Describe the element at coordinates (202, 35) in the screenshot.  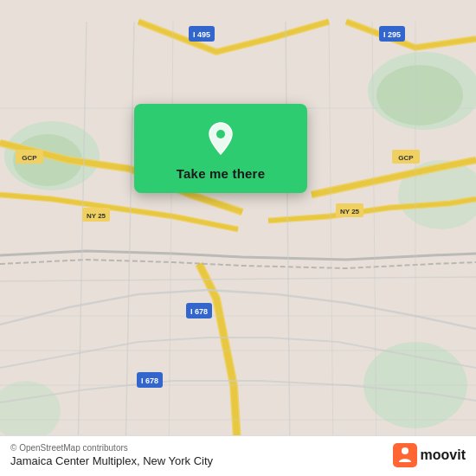
I see `svg-text: I 495` at that location.